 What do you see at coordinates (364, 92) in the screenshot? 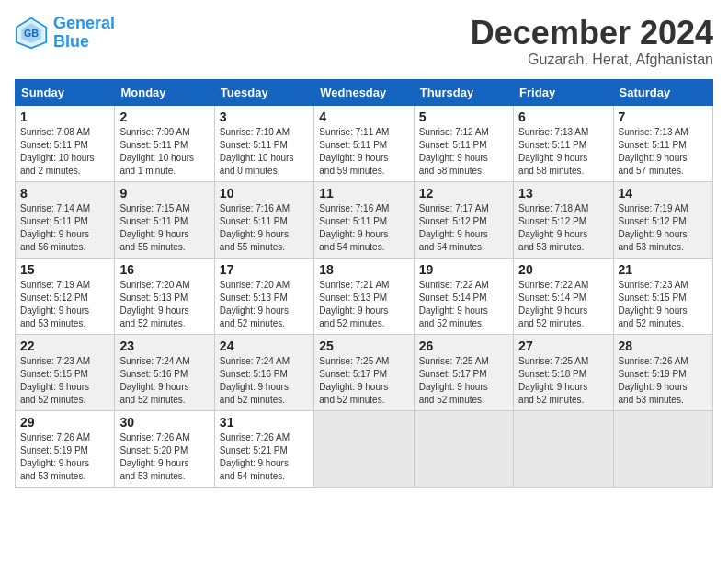
I see `calendar-header-row: SundayMondayTuesdayWednesdayThursdayFrid…` at bounding box center [364, 92].